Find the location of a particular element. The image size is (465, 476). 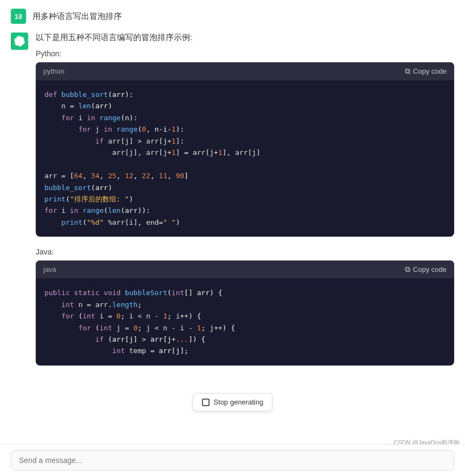

header: 18 用多种语言写出冒泡排序 is located at coordinates (233, 16).